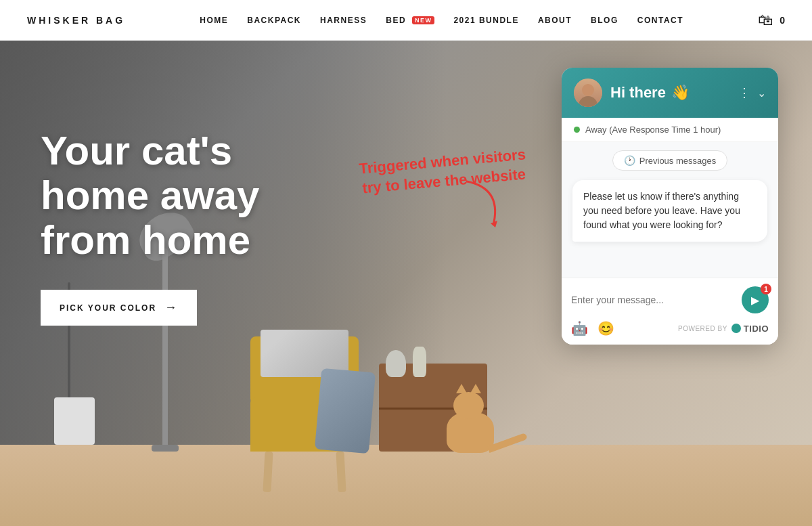 Image resolution: width=812 pixels, height=526 pixels. Describe the element at coordinates (555, 20) in the screenshot. I see `nav-about: ABOUT` at that location.